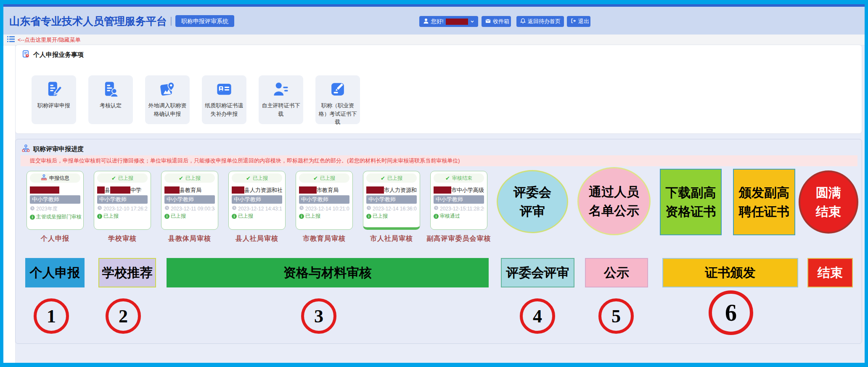 The image size is (868, 367). What do you see at coordinates (434, 40) in the screenshot?
I see `menu-toggle-row: <--点击这里展开/隐藏菜单` at bounding box center [434, 40].